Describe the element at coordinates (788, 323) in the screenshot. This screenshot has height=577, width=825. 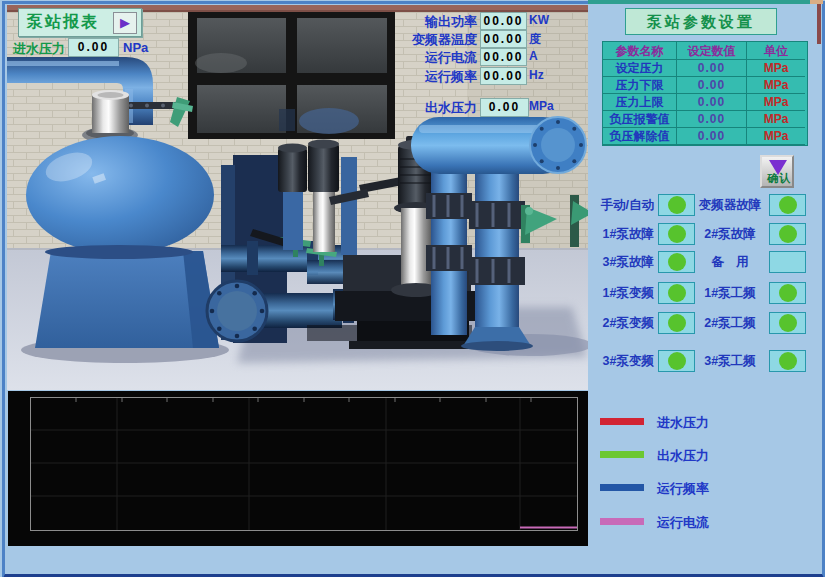
I see `lamp-pump2-mains` at that location.